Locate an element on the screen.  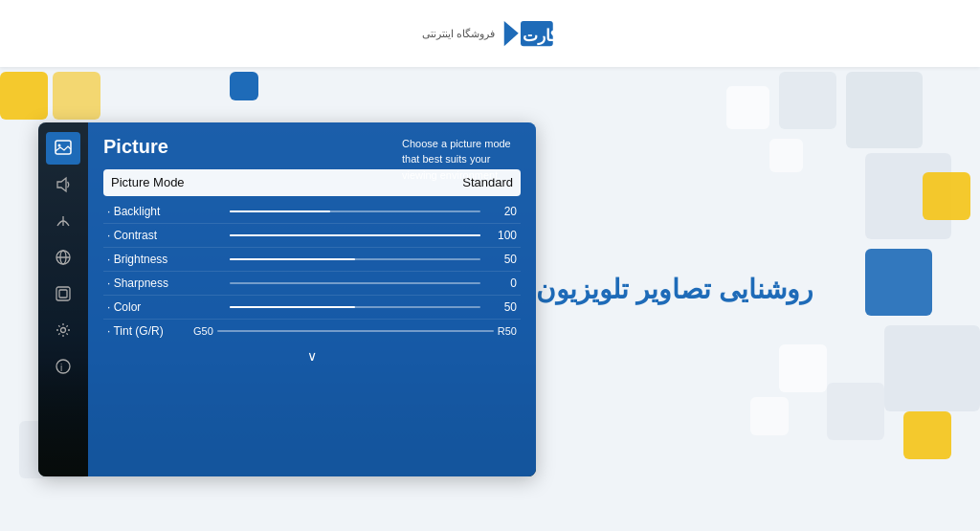
backlight-value: 20 is located at coordinates (502, 211).